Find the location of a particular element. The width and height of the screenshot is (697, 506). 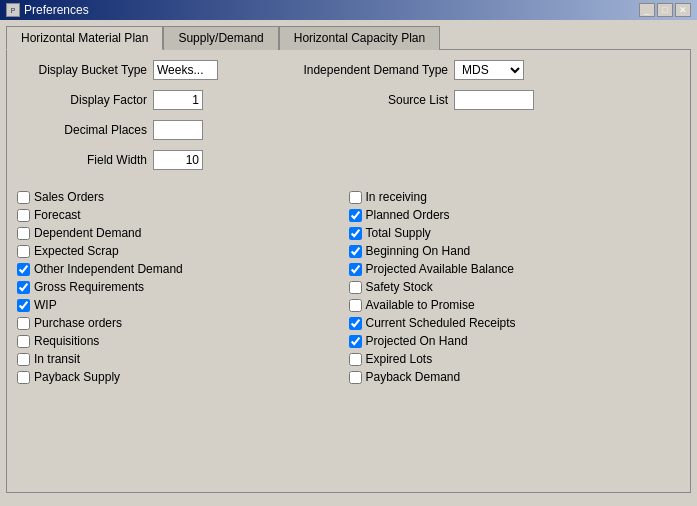

planned-orders-label: Planned Orders is located at coordinates (408, 215).